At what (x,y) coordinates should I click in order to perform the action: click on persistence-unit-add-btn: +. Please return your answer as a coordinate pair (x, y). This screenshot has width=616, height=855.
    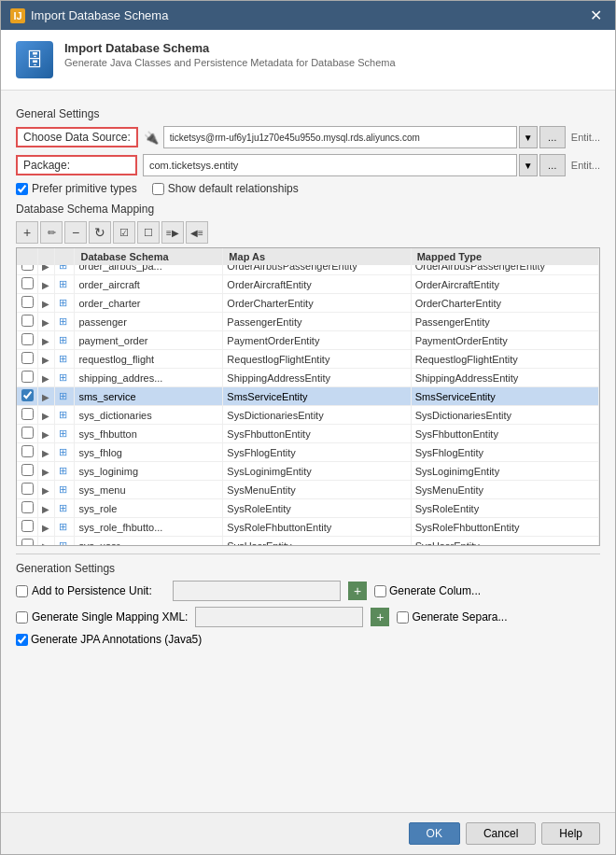
    Looking at the image, I should click on (357, 591).